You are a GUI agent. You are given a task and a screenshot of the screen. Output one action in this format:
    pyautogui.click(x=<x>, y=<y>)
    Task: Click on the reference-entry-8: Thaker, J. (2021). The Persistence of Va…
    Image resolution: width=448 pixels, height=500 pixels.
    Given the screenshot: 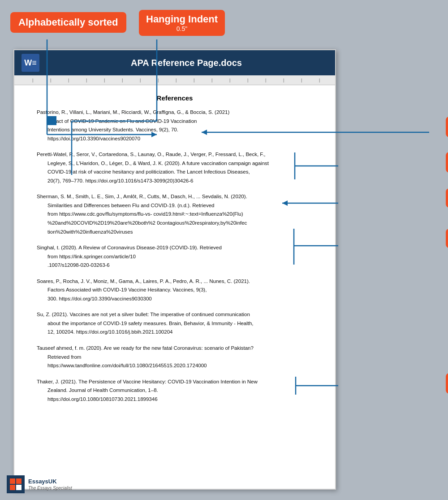 What is the action you would take?
    pyautogui.click(x=175, y=391)
    